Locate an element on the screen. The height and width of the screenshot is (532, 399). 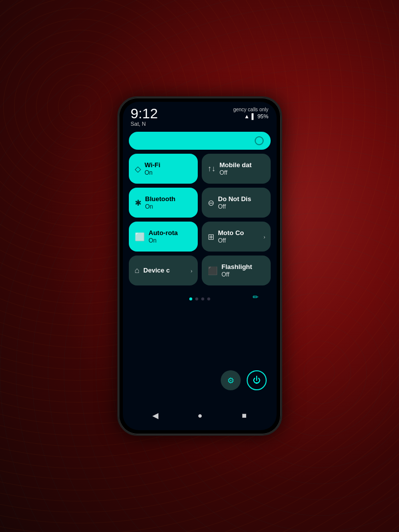
quick-settings-panel: ◇ Wi-Fi On ↑↓ Mobile dat Off ✱ is located at coordinates (200, 218).